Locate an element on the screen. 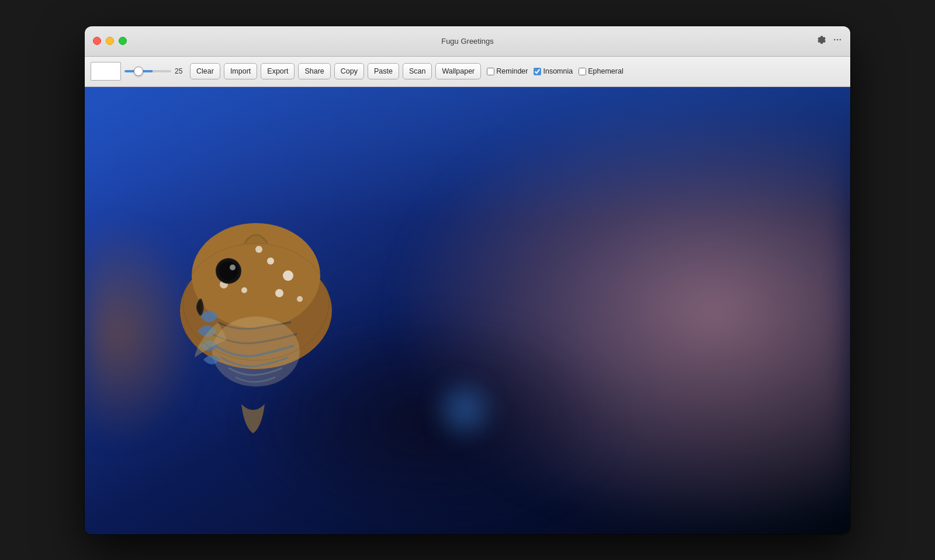  ephemeral-checkbox-label: Ephemeral is located at coordinates (601, 71).